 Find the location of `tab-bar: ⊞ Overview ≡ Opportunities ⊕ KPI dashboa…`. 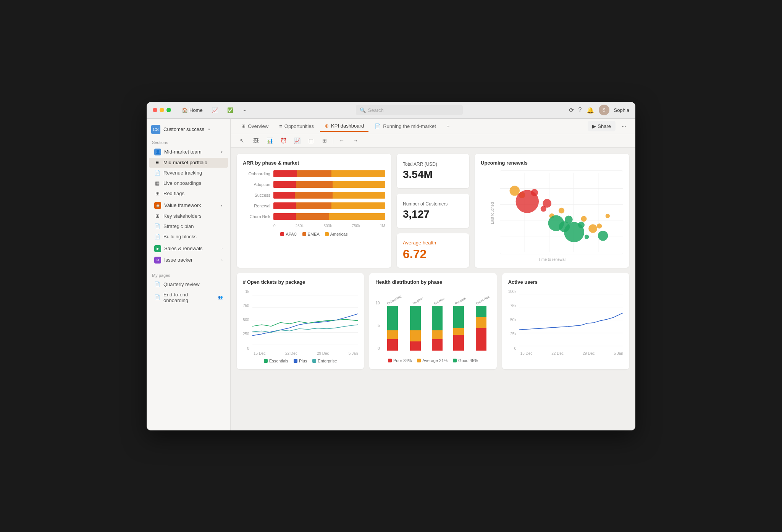

tab-bar: ⊞ Overview ≡ Opportunities ⊕ KPI dashboa… is located at coordinates (433, 126).